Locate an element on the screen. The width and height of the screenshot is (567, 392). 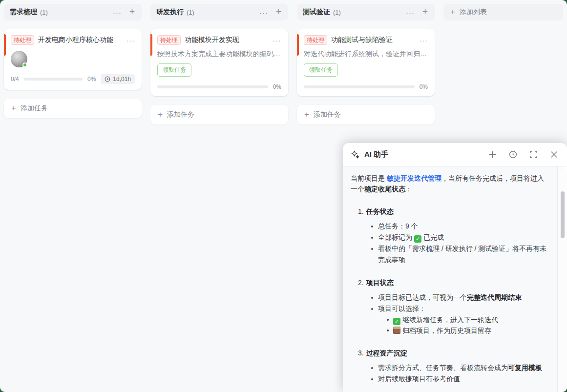
column-requirements: 需求梳理 (1) ··· + 待处理 开发电商小程序核心功能 ··· 0/4 0… is located at coordinates (73, 61).